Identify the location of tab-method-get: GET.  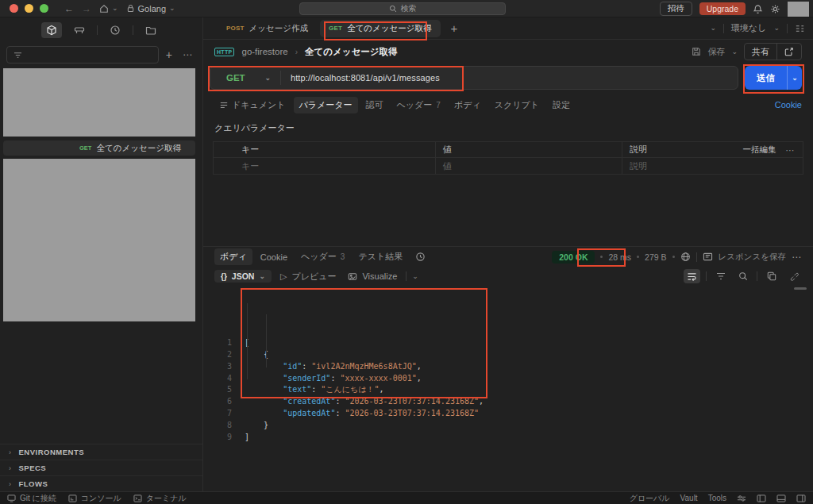
(335, 29).